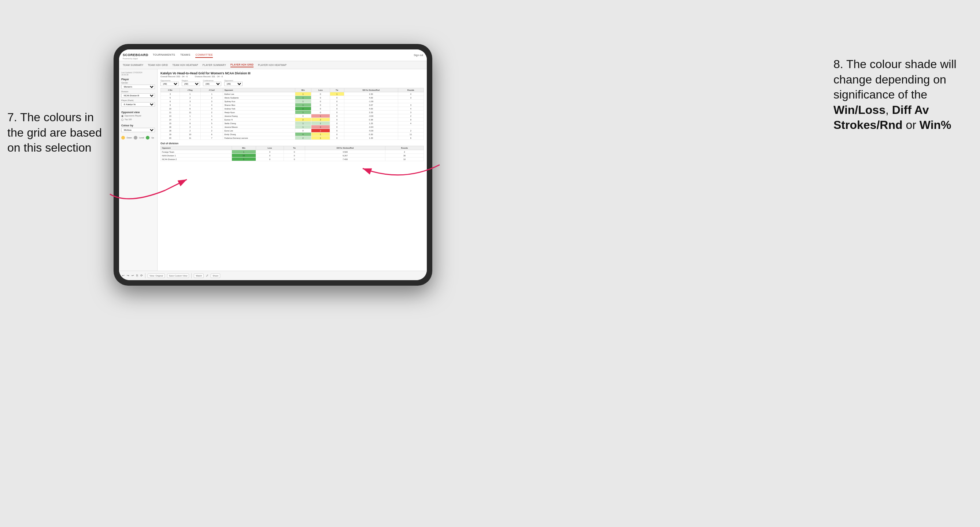 The image size is (980, 527). Describe the element at coordinates (170, 127) in the screenshot. I see `table-cell: 16` at that location.